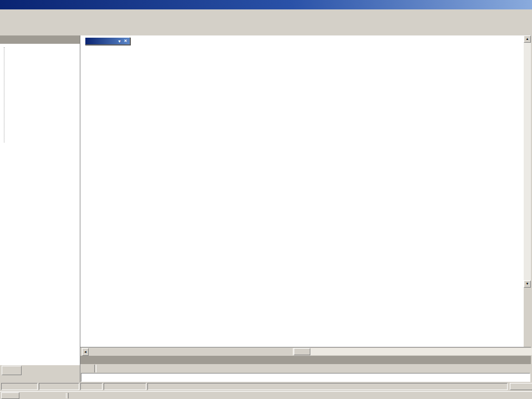 The width and height of the screenshot is (532, 399). Describe the element at coordinates (12, 370) in the screenshot. I see `panel-tab` at that location.